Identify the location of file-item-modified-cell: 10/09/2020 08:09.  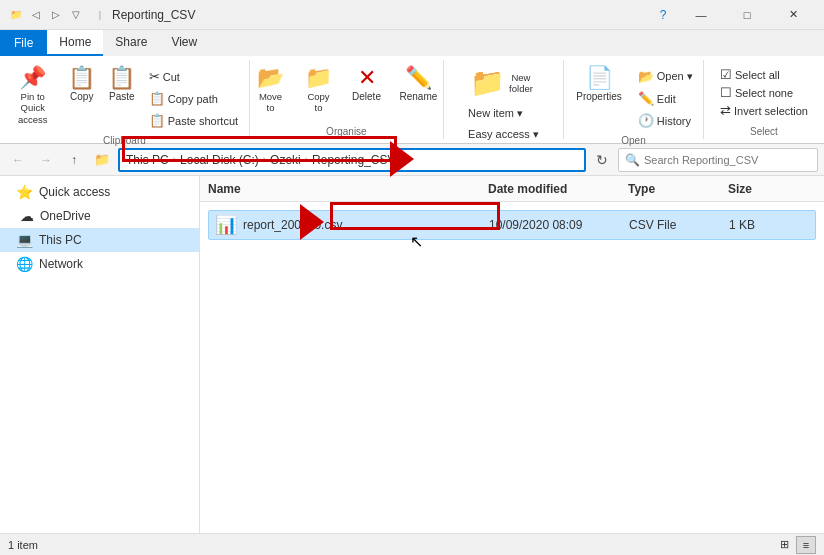
(559, 225).